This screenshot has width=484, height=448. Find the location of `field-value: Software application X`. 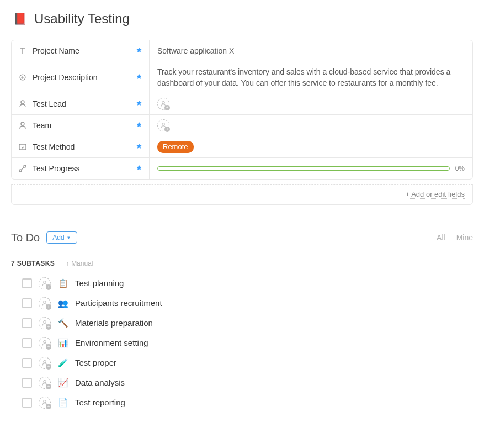

field-value: Software application X is located at coordinates (311, 51).